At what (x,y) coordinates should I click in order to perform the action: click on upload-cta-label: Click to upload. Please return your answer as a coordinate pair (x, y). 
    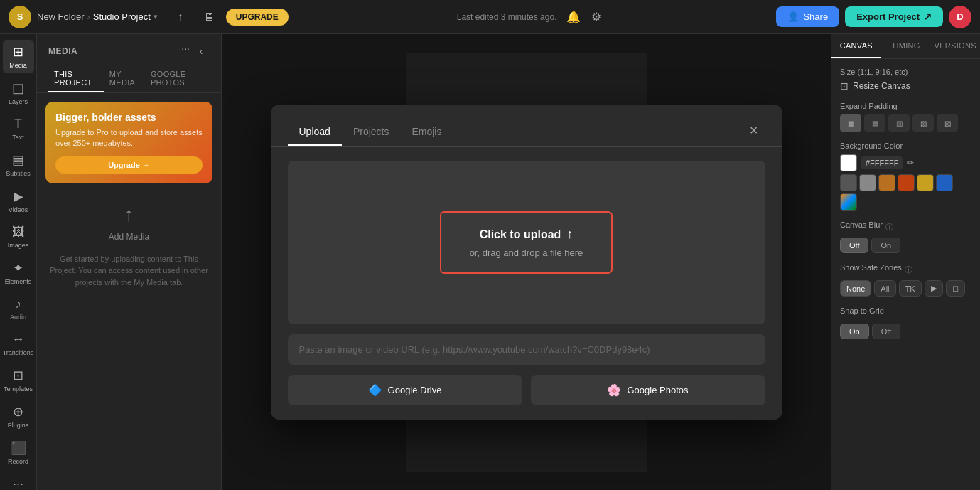
    Looking at the image, I should click on (520, 235).